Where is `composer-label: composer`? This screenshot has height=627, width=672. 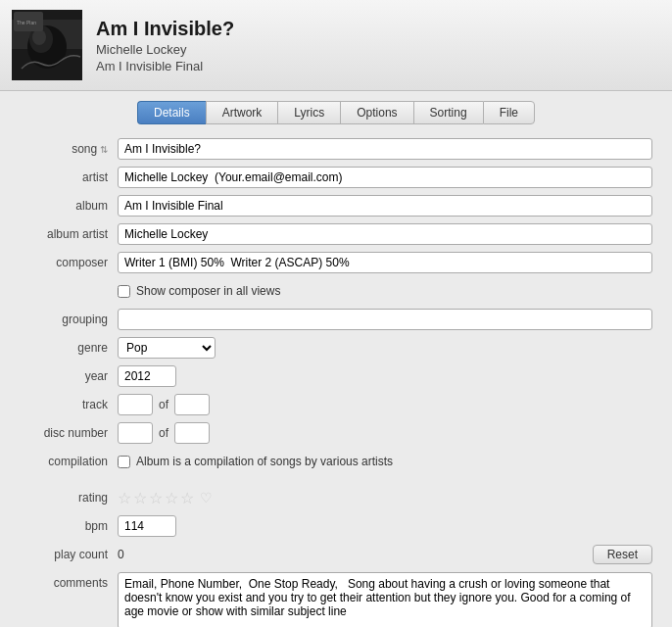
composer-label: composer is located at coordinates (69, 263).